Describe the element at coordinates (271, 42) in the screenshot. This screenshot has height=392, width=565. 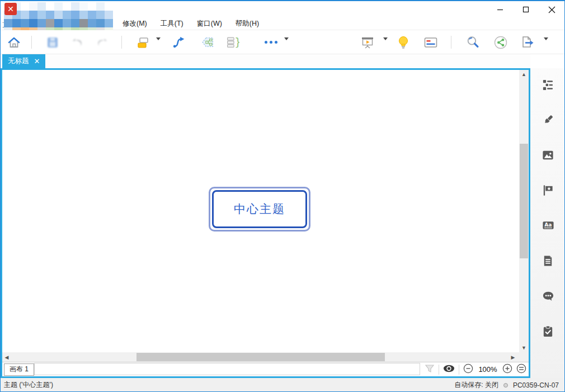
I see `more-tools-icon` at that location.